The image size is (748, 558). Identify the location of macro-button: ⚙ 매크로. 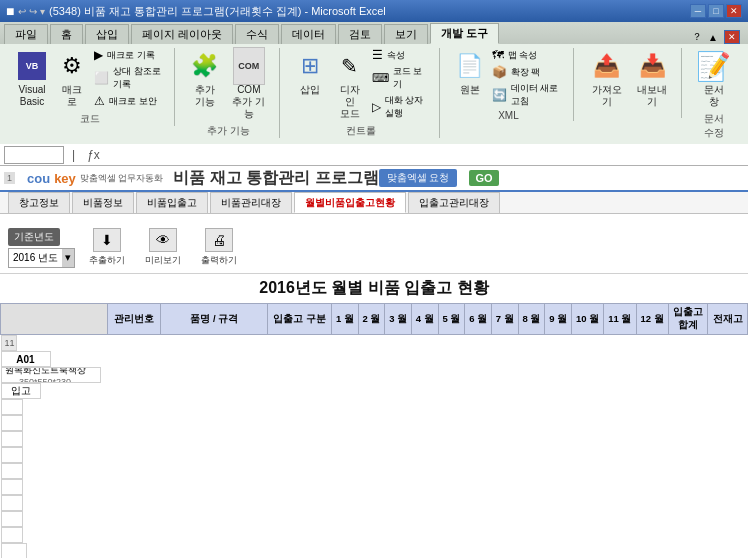
(72, 79).